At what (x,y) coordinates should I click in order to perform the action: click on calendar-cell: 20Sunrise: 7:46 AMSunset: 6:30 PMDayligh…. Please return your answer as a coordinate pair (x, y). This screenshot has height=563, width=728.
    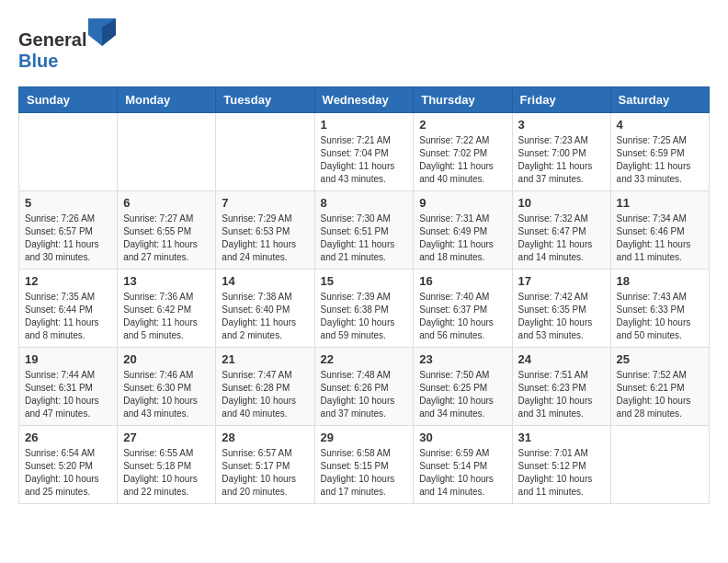
    Looking at the image, I should click on (167, 386).